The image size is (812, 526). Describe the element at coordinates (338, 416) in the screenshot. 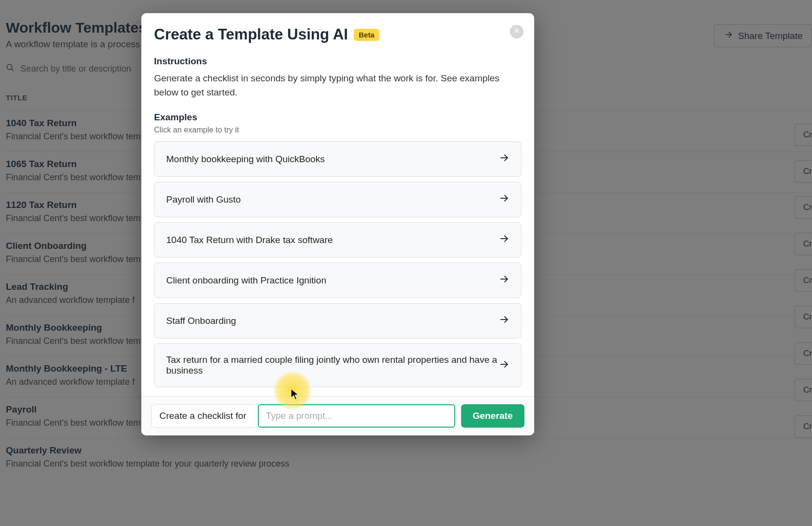

I see `modal-footer: Create a checklist for Generate` at that location.